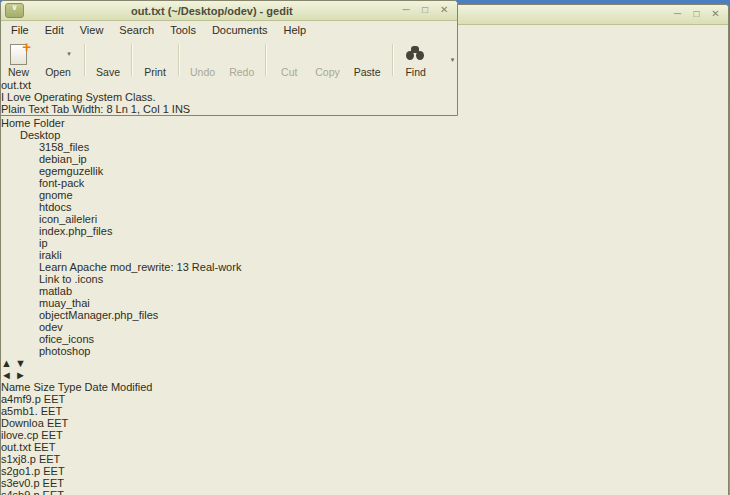 The image size is (730, 495). What do you see at coordinates (364, 459) in the screenshot?
I see `table-row: s1xj8.p EET` at bounding box center [364, 459].